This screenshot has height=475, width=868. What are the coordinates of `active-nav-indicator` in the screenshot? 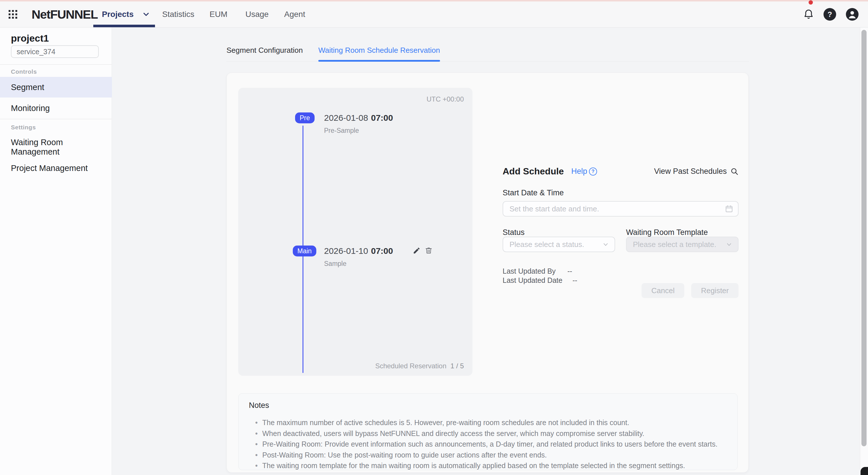 It's located at (124, 26).